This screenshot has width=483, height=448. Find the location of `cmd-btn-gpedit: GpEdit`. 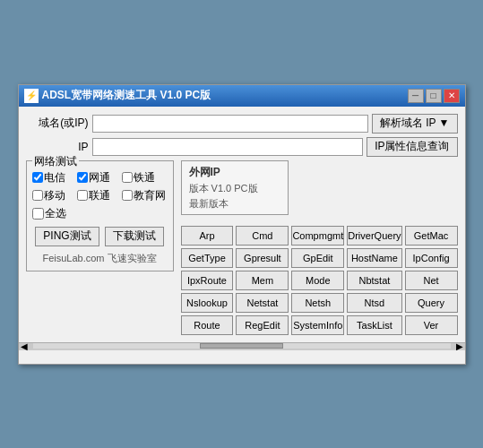

cmd-btn-gpedit: GpEdit is located at coordinates (317, 258).